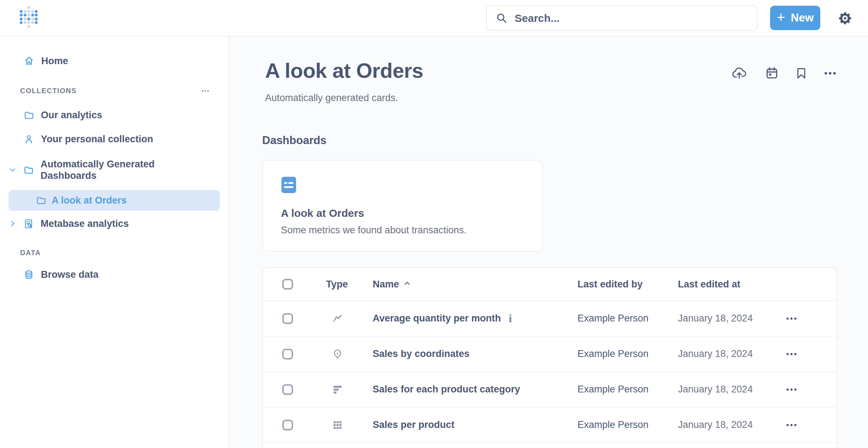 The height and width of the screenshot is (448, 868). Describe the element at coordinates (549, 140) in the screenshot. I see `dashboards-section-title: Dashboards` at that location.